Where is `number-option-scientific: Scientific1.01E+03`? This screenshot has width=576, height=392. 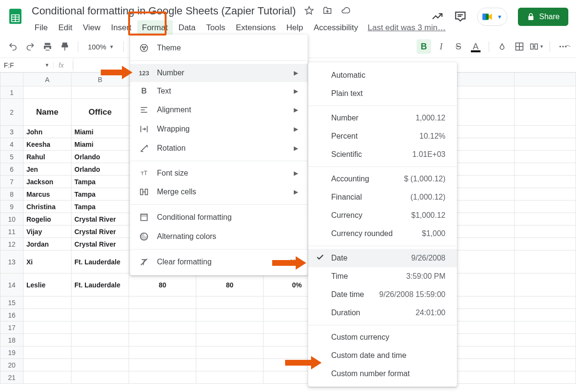
number-option-scientific: Scientific1.01E+03 is located at coordinates (383, 154).